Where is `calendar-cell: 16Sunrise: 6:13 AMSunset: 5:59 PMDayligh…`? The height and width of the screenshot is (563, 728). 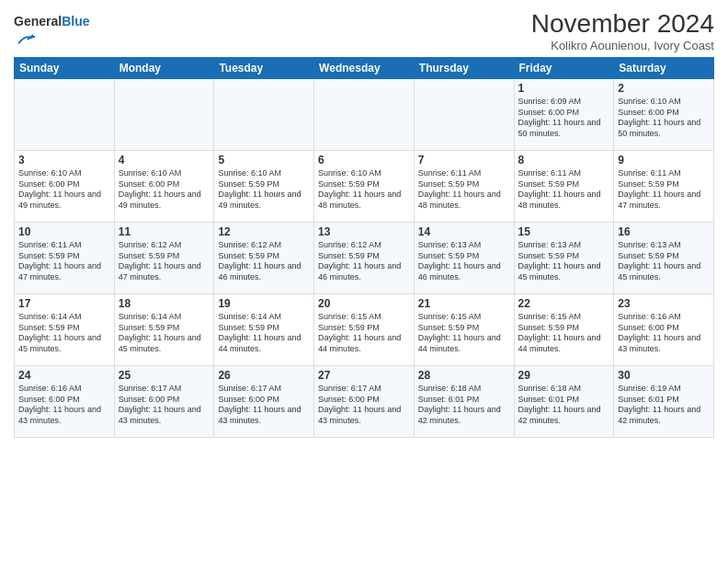 calendar-cell: 16Sunrise: 6:13 AMSunset: 5:59 PMDayligh… is located at coordinates (664, 259).